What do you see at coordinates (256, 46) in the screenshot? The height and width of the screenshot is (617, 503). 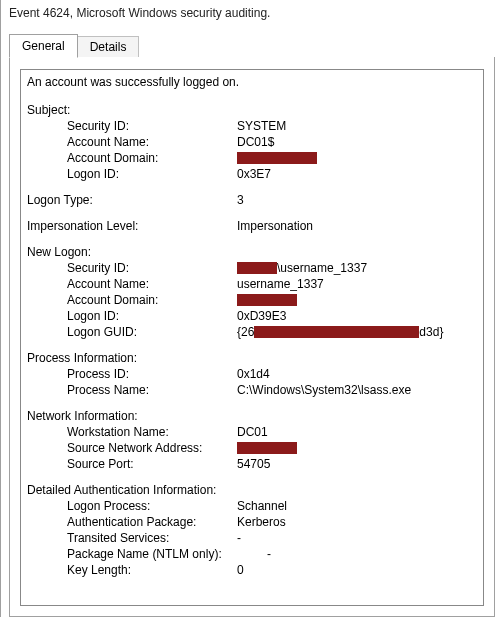 I see `tab-strip: General Details` at bounding box center [256, 46].